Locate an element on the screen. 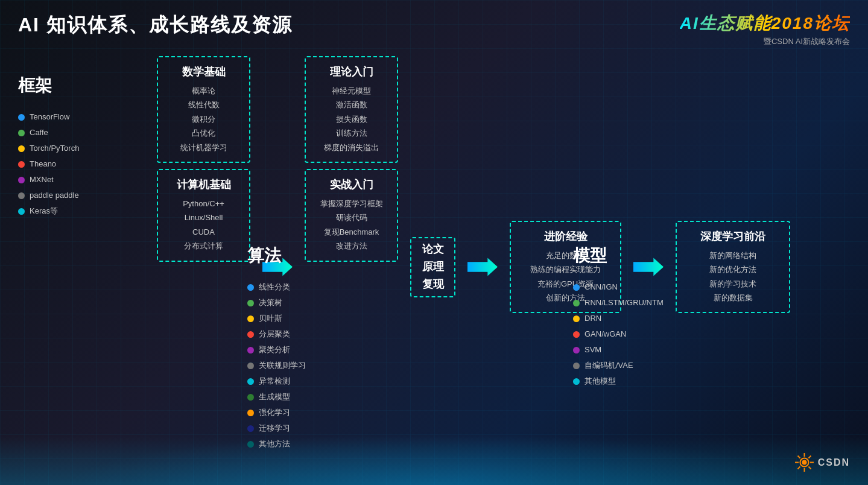 This screenshot has height=485, width=868. framework-list: TensorFlowCaffeTorch/PyTorchTheanoMXNetp… is located at coordinates (81, 164).